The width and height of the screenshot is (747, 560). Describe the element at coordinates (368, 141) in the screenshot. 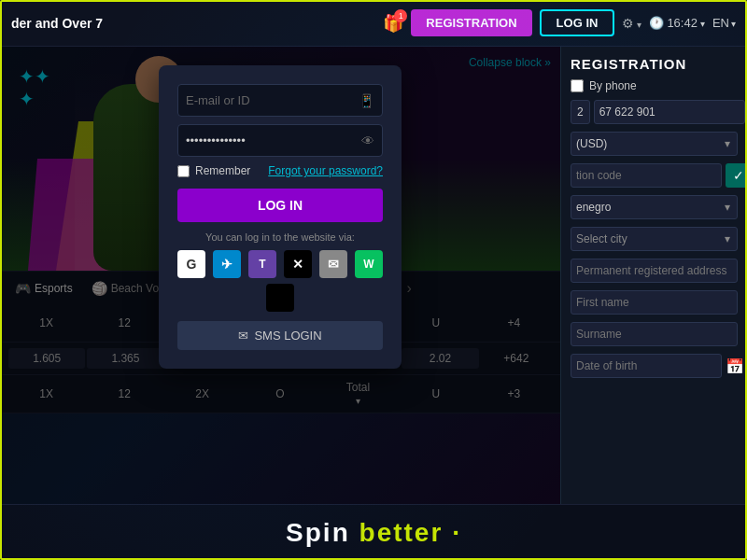

I see `eye-icon: 👁` at that location.